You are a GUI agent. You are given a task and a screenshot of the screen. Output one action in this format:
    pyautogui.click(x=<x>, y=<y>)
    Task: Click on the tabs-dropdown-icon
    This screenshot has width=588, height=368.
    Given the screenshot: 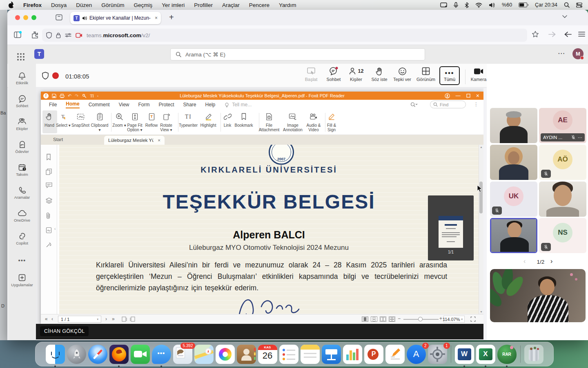 What is the action you would take?
    pyautogui.click(x=565, y=16)
    